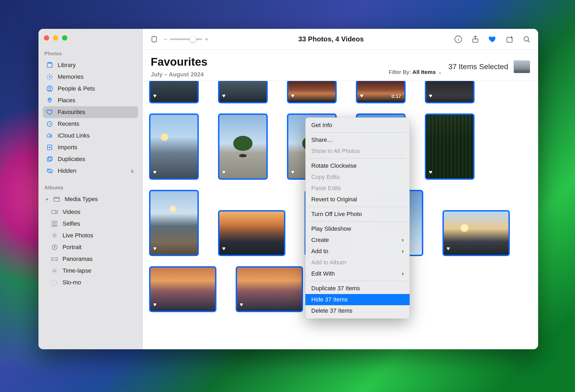  Describe the element at coordinates (55, 283) in the screenshot. I see `slomo-icon` at that location.